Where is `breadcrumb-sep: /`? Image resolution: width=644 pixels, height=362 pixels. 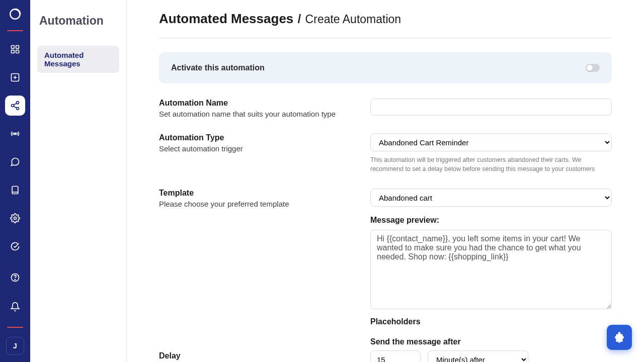 breadcrumb-sep: / is located at coordinates (299, 19).